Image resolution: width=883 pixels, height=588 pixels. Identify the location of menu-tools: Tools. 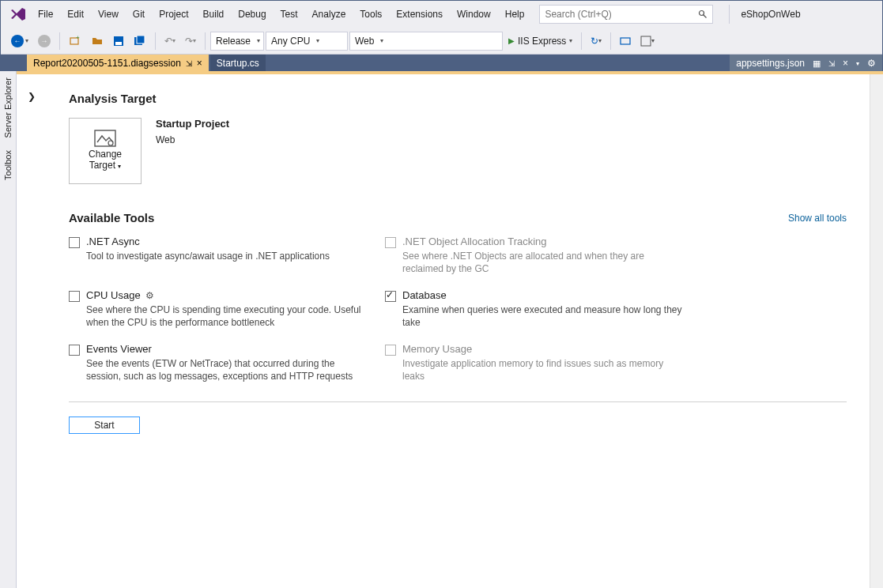
(371, 14).